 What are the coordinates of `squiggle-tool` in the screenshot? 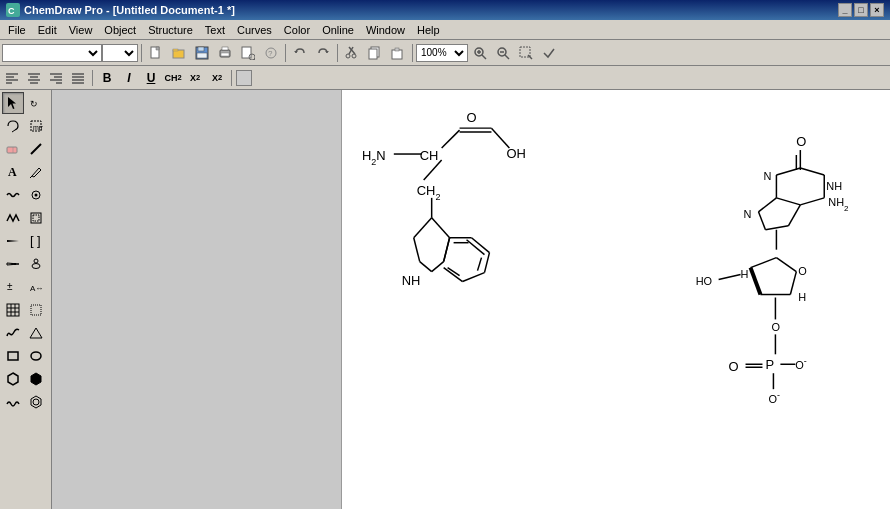 It's located at (13, 402).